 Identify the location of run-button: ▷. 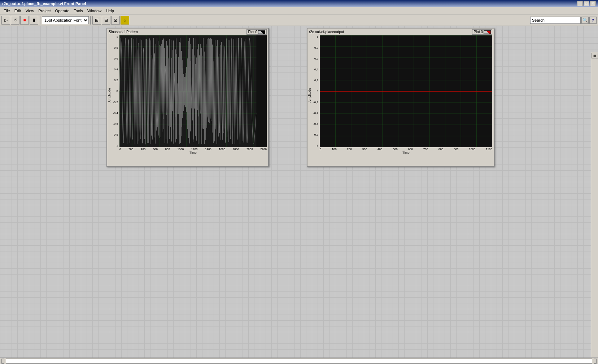
(6, 20).